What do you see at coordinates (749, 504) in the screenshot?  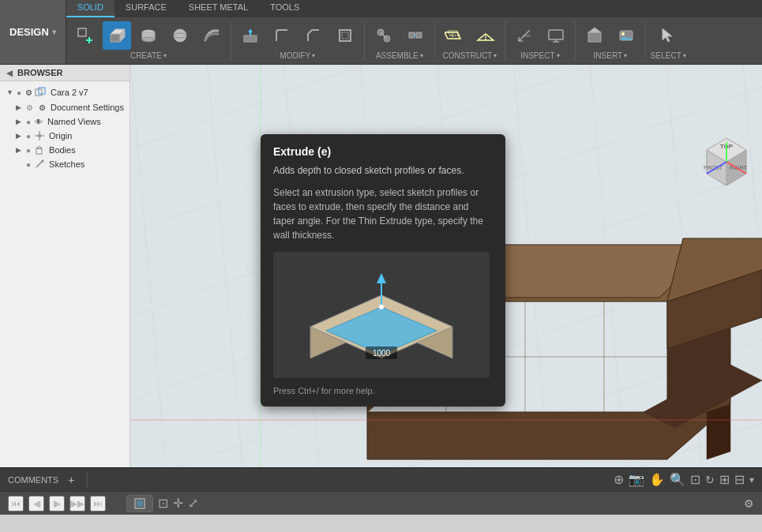 I see `settings-icon-btn: ⚙` at bounding box center [749, 504].